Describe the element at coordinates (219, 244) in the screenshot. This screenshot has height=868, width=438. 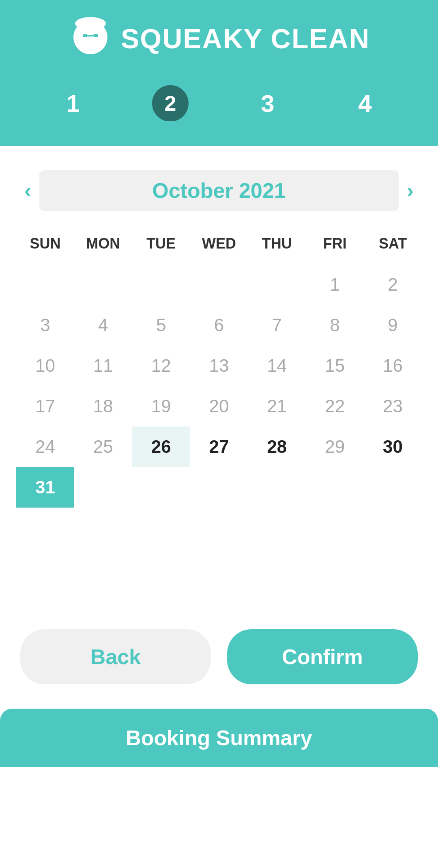
I see `day-header-wed: WED` at that location.